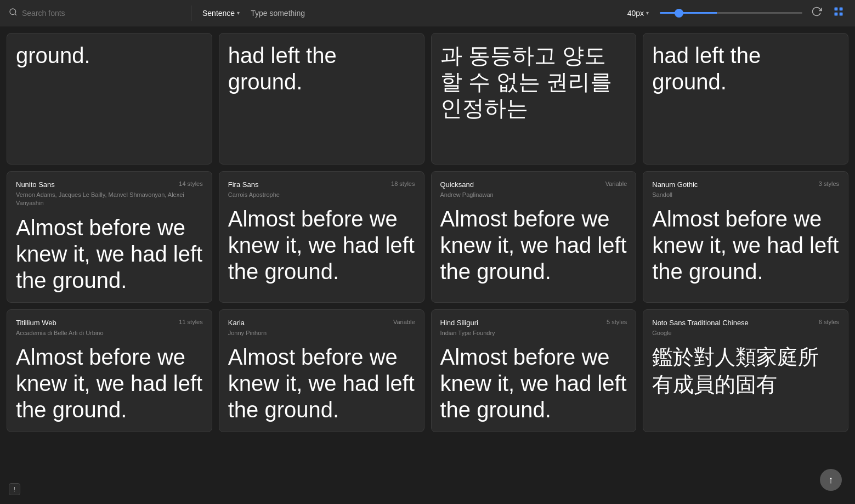 The width and height of the screenshot is (855, 504). Describe the element at coordinates (13, 13) in the screenshot. I see `search-icon` at that location.